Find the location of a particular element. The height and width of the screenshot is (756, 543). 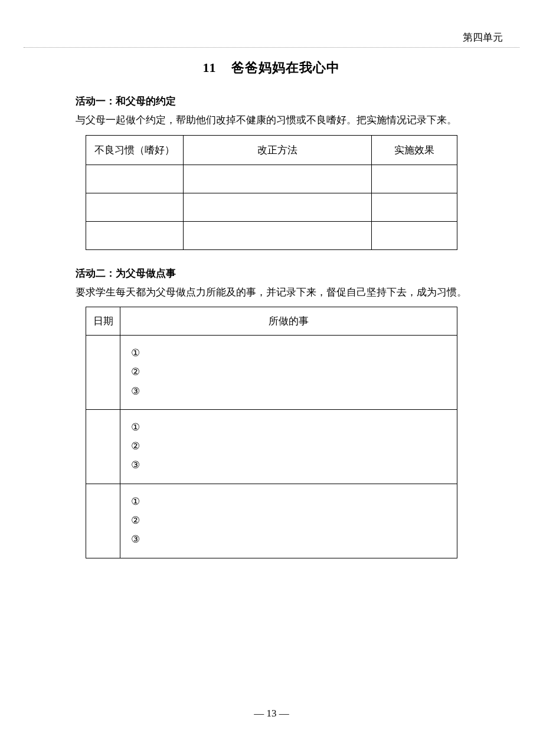

header-bad-habit: 不良习惯（嗜好） is located at coordinates (135, 150).